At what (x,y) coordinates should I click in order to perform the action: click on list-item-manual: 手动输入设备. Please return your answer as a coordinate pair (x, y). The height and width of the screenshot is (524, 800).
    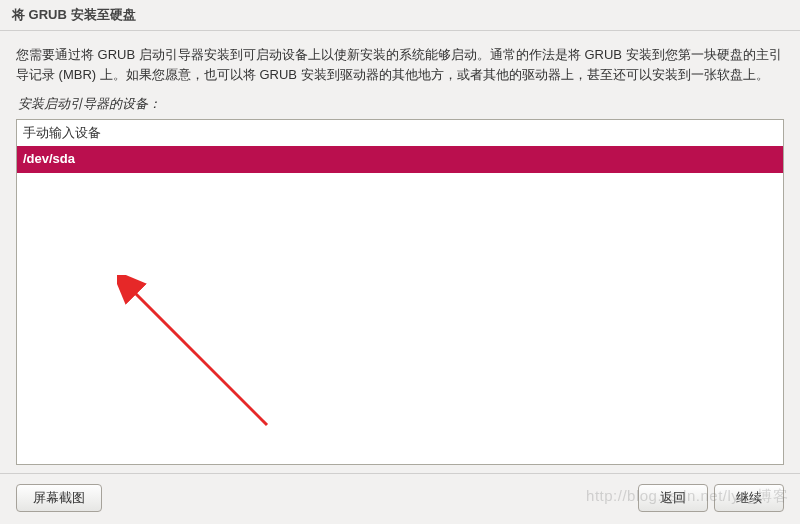
    Looking at the image, I should click on (400, 133).